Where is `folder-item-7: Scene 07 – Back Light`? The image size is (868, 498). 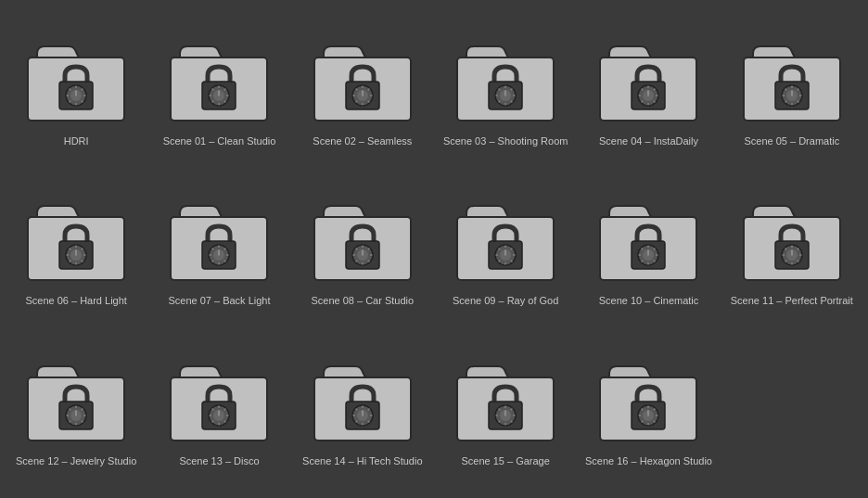 folder-item-7: Scene 07 – Back Light is located at coordinates (219, 249).